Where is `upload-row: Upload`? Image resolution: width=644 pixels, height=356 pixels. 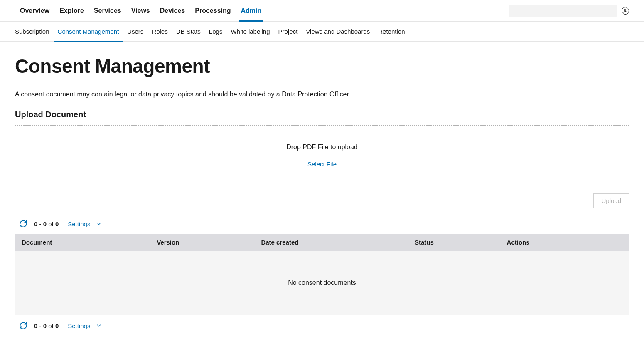 upload-row: Upload is located at coordinates (322, 200).